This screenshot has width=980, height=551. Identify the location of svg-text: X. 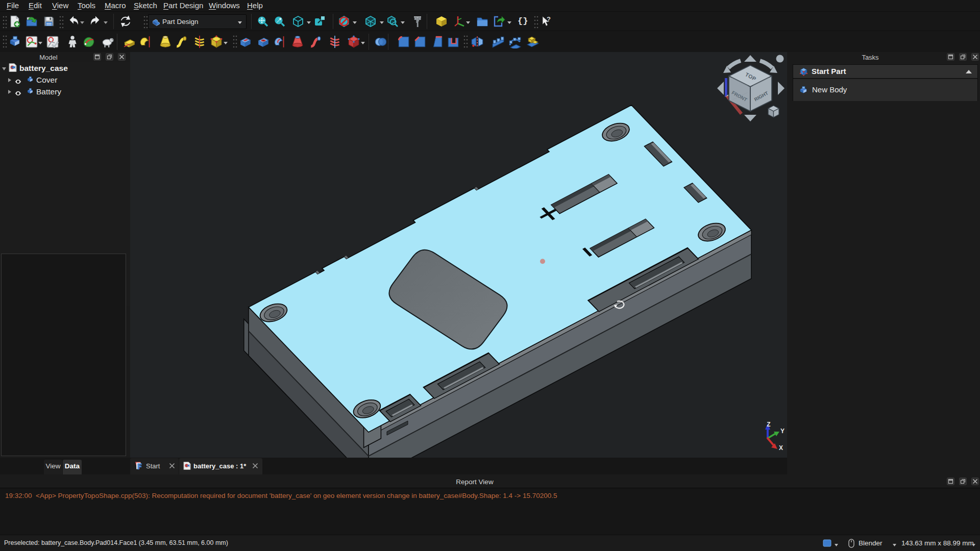
(781, 448).